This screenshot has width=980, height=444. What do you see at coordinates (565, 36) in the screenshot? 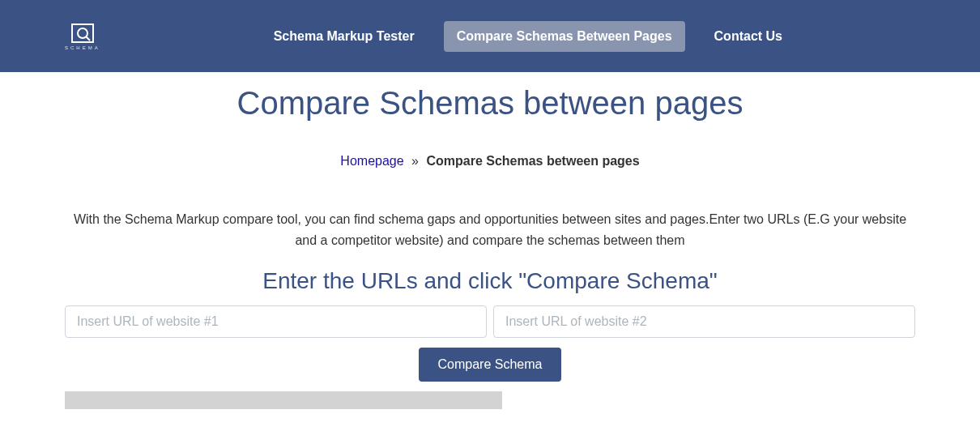
I see `nav-link-compare-schemas: Compare Schemas Between Pages` at bounding box center [565, 36].